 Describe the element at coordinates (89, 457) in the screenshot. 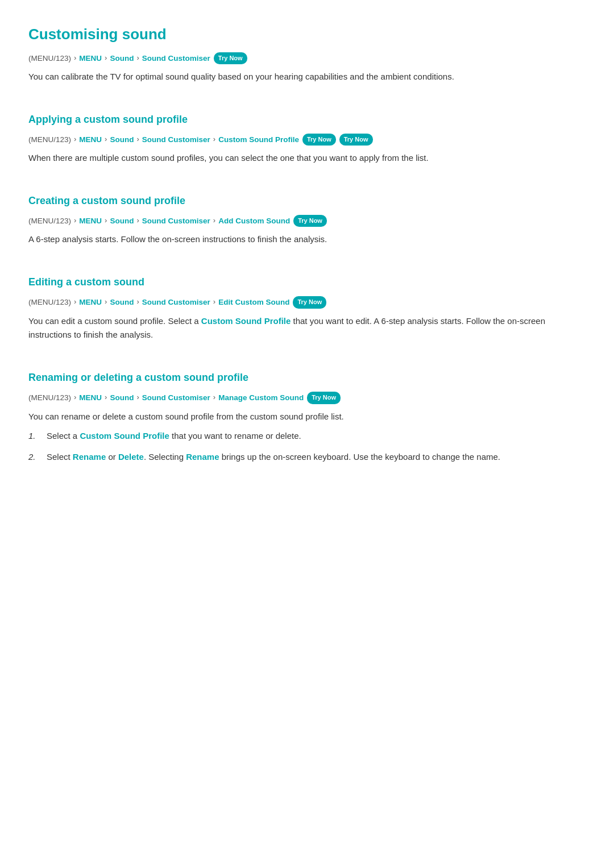

I see `list-2-rename-link: Rename` at that location.